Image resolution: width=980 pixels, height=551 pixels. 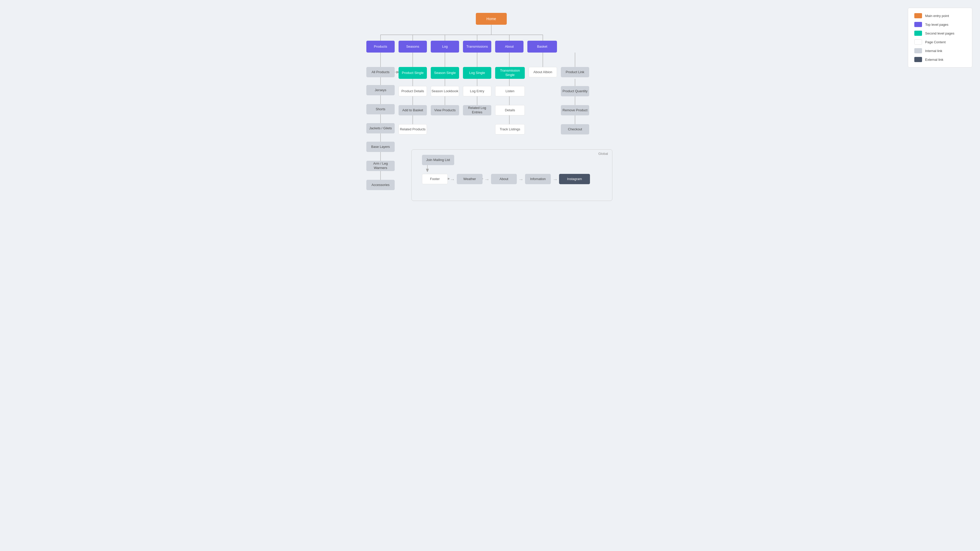 I want to click on footer-arrow-3: →, so click(x=521, y=180).